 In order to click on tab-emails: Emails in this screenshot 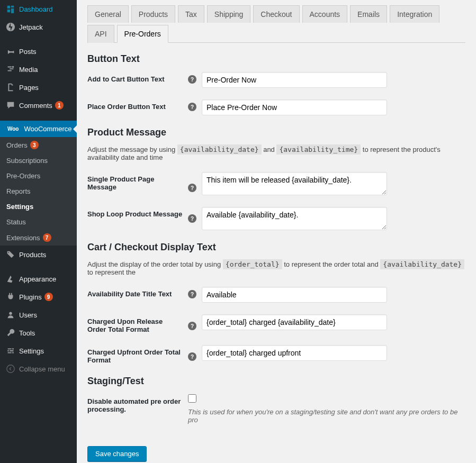, I will do `click(369, 14)`.